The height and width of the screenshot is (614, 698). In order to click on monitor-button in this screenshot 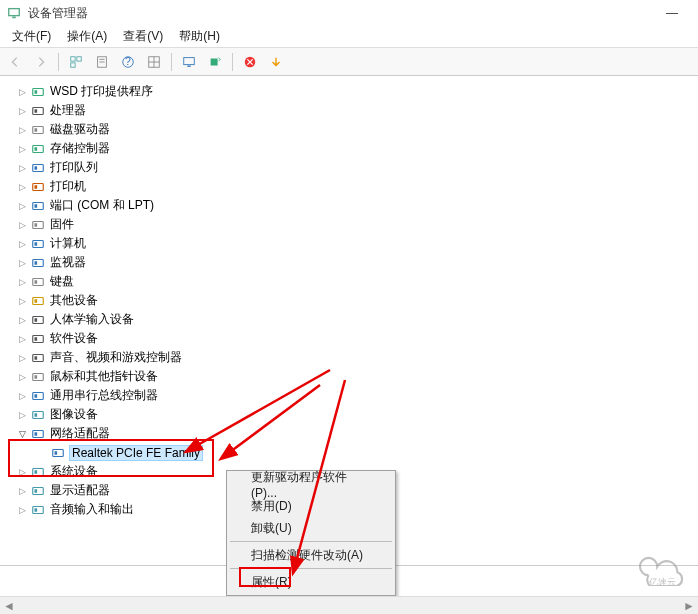, I will do `click(189, 62)`.